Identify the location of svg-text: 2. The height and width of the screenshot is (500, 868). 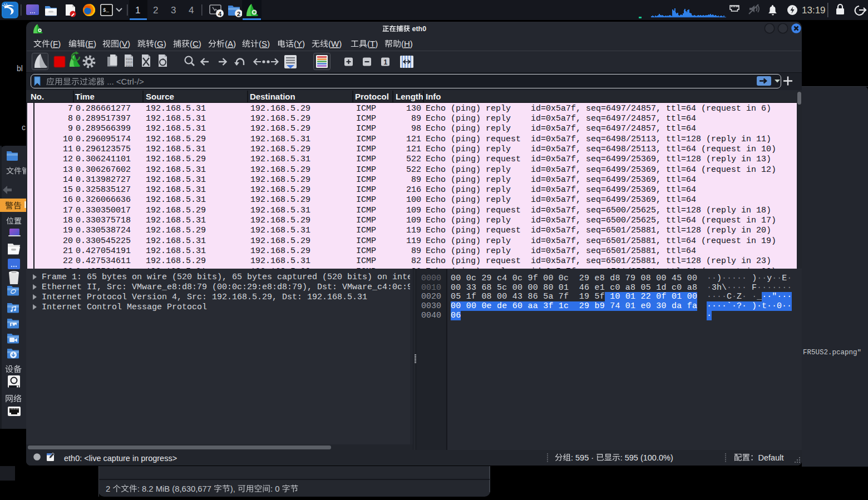
(108, 489).